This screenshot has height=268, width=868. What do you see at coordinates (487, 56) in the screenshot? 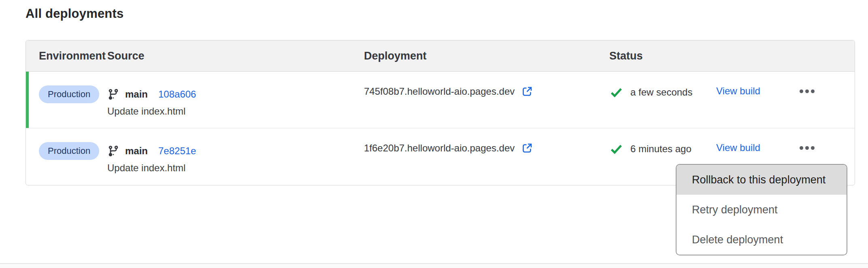
I see `column-header-deployment: Deployment` at bounding box center [487, 56].